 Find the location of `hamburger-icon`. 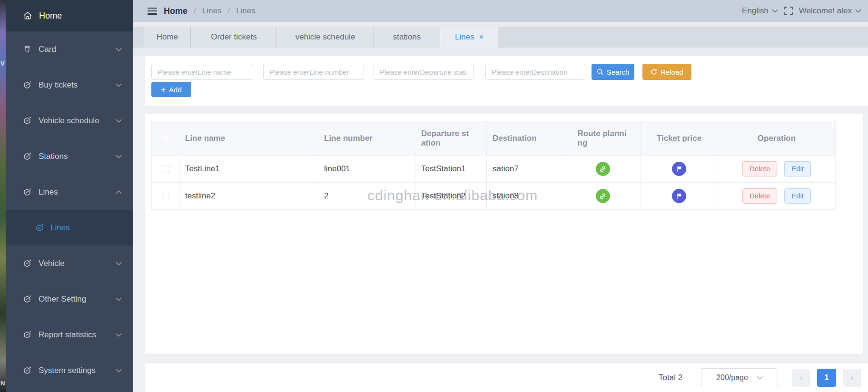

hamburger-icon is located at coordinates (152, 11).